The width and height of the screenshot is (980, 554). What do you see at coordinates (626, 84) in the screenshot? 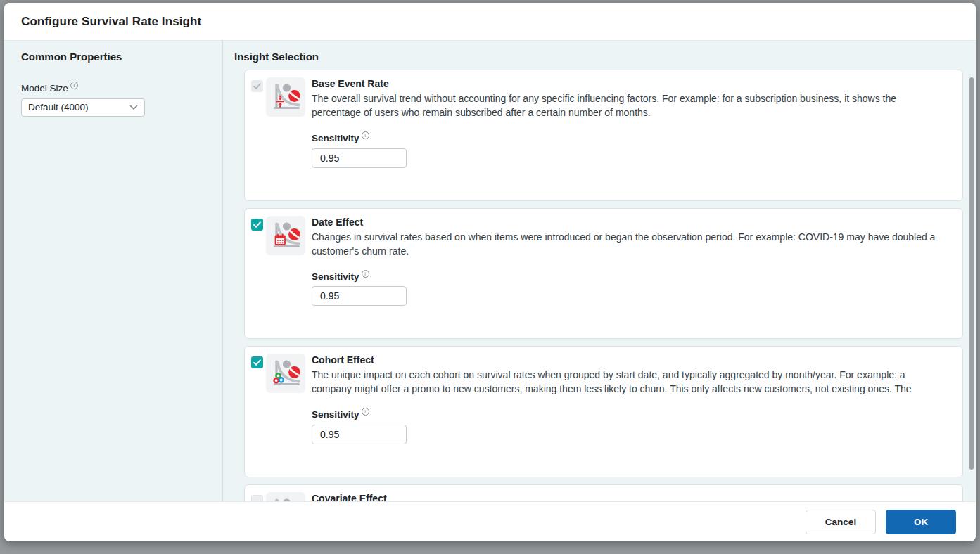
I see `insight-title: Base Event Rate` at bounding box center [626, 84].